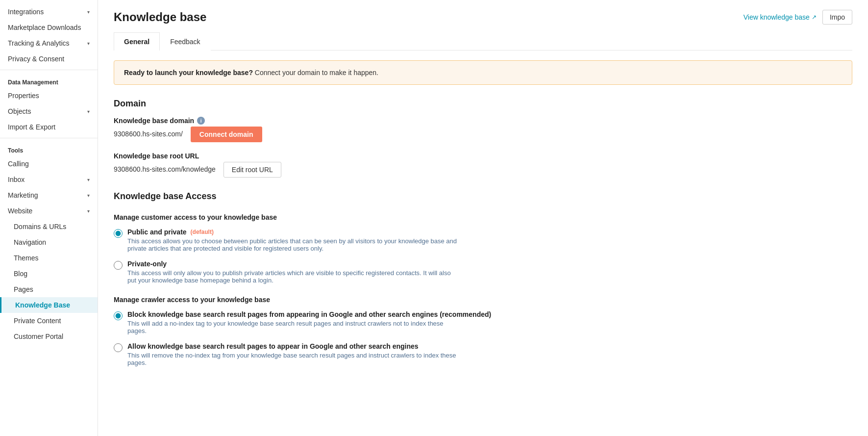  Describe the element at coordinates (202, 232) in the screenshot. I see `badge-default: (default)` at that location.